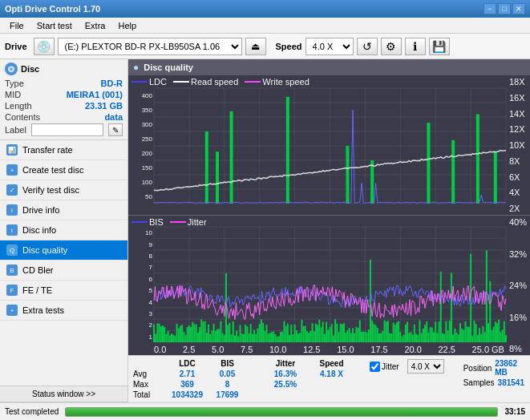 Image resolution: width=530 pixels, height=420 pixels. Describe the element at coordinates (12, 170) in the screenshot. I see `create-test-icon: +` at that location.